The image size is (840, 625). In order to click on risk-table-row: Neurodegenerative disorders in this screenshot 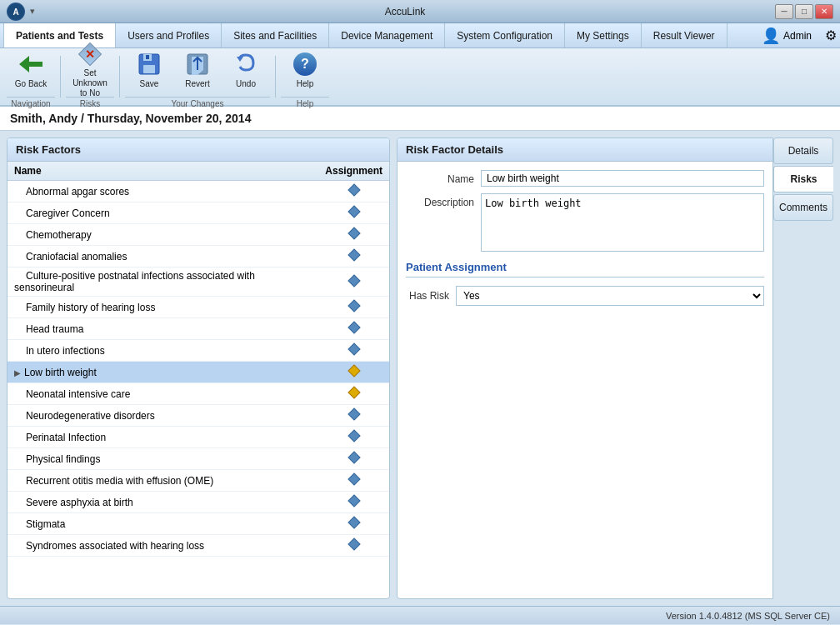, I will do `click(198, 416)`.